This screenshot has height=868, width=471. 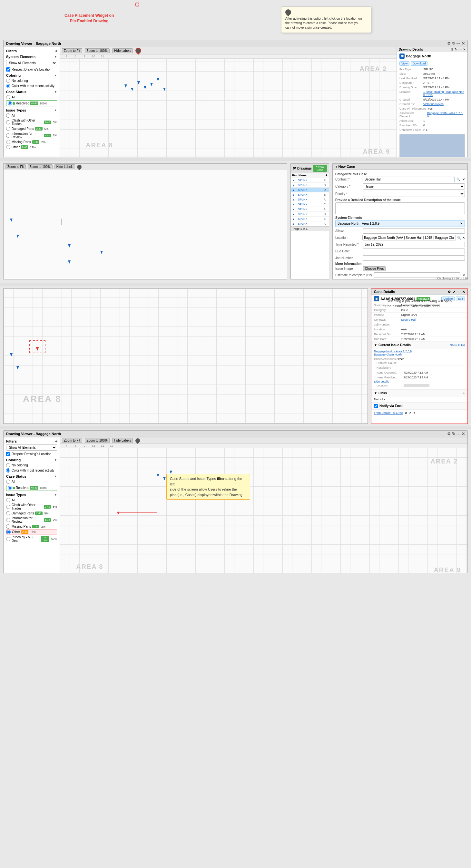 I want to click on nc-location-input, so click(x=409, y=238).